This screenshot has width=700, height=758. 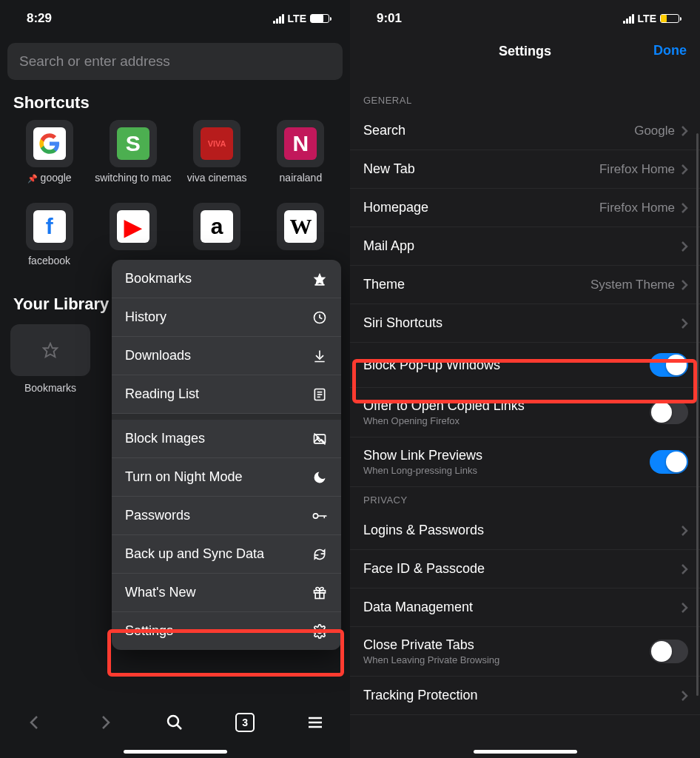 I want to click on setting-tracking-protection: Tracking Protection, so click(x=525, y=696).